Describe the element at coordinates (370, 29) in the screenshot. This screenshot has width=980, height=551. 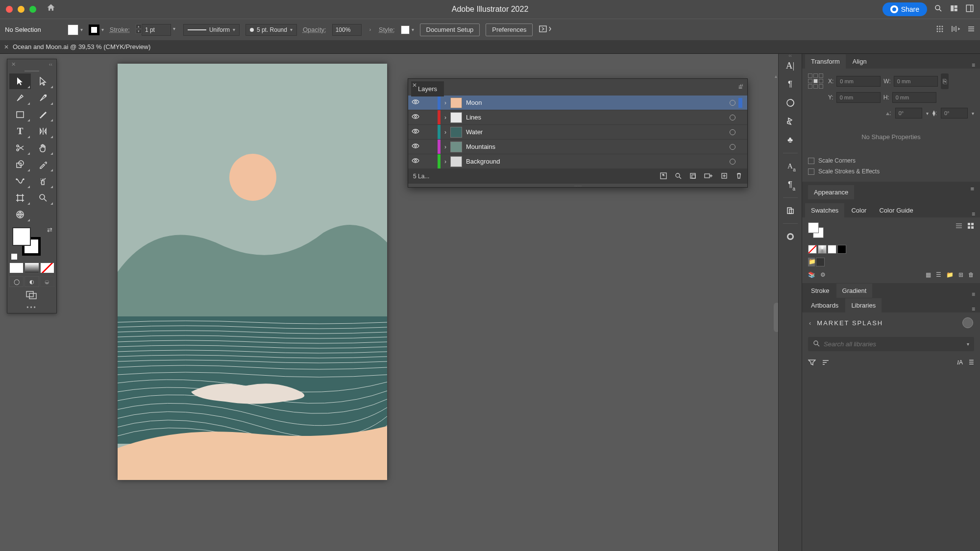
I see `opacity-more-icon: ›` at that location.